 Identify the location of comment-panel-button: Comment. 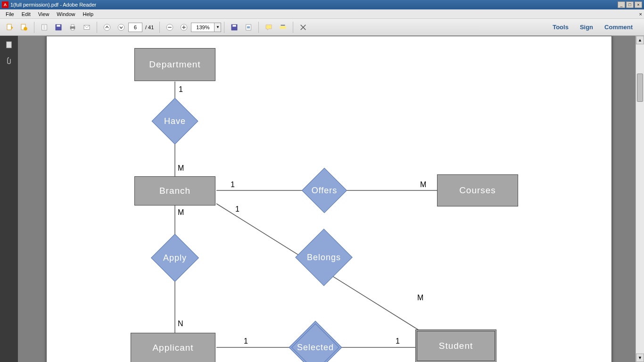
(619, 27).